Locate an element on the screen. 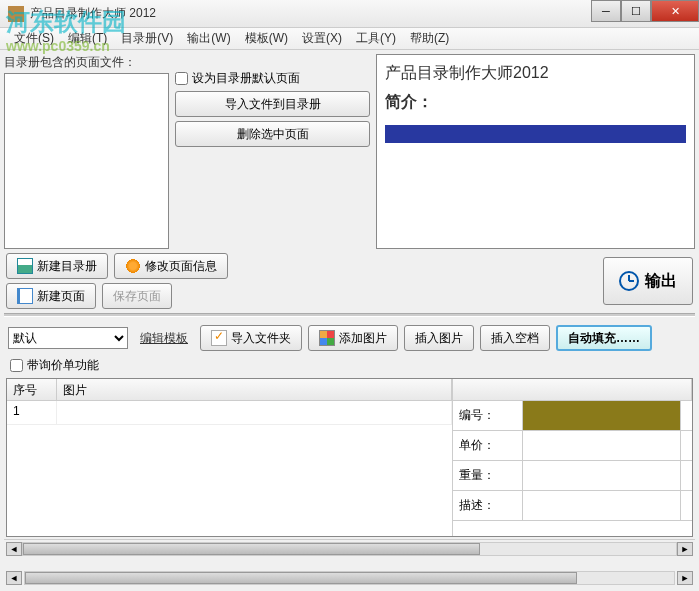  winscroll-left-icon: ◄ is located at coordinates (14, 578).